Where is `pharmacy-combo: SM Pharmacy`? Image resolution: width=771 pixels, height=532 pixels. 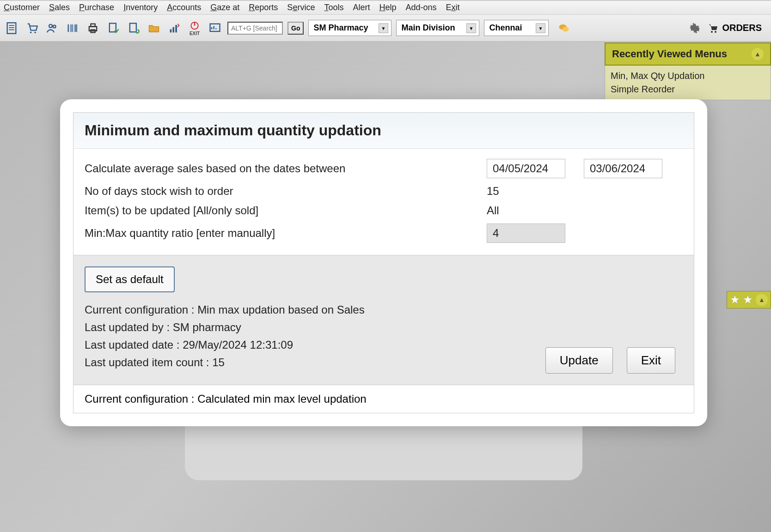 pharmacy-combo: SM Pharmacy is located at coordinates (350, 28).